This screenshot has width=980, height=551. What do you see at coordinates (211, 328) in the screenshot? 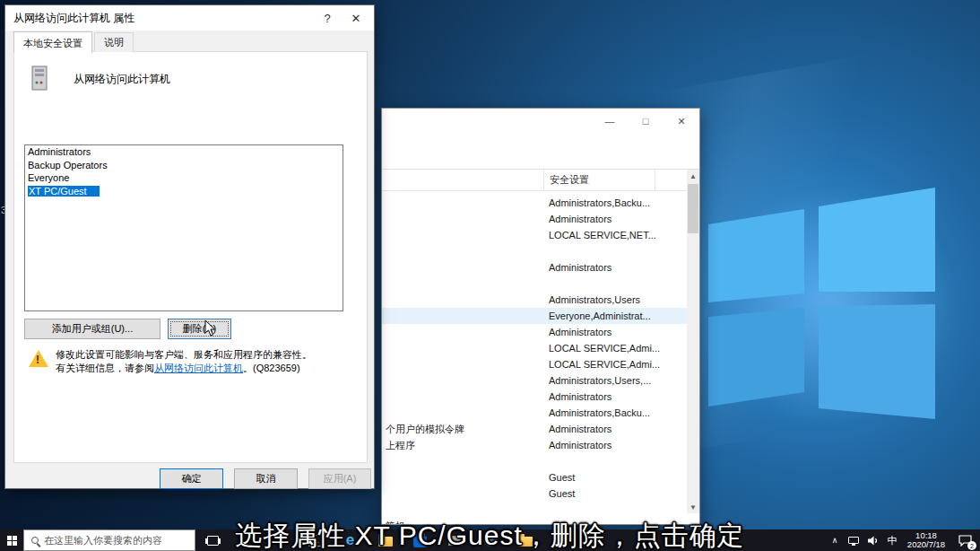
I see `mouse-cursor` at bounding box center [211, 328].